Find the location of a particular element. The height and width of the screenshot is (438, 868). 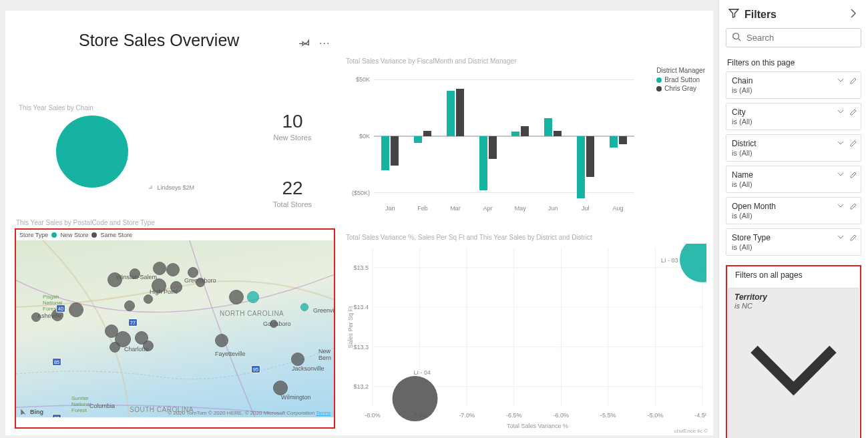

filter-card: District is (All) is located at coordinates (793, 148).